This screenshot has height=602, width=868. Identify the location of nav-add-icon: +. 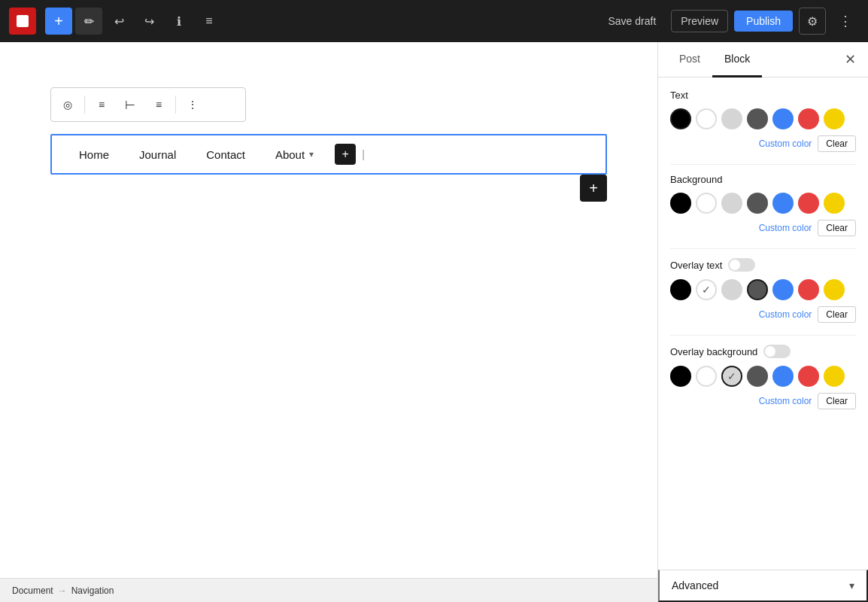
(344, 154).